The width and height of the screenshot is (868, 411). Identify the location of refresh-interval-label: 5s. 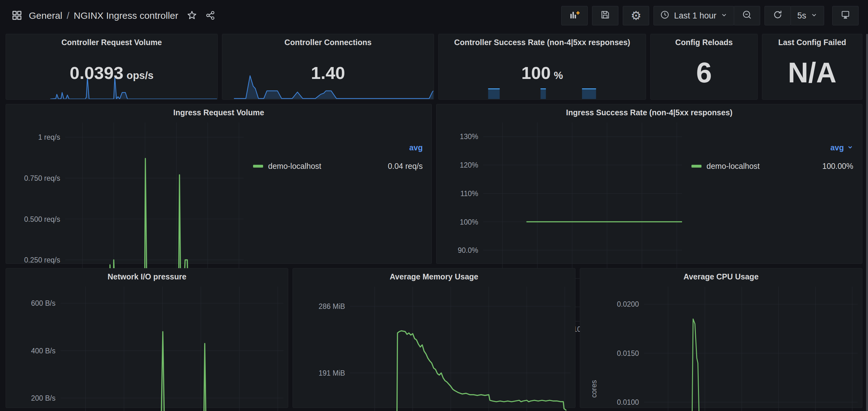
(802, 16).